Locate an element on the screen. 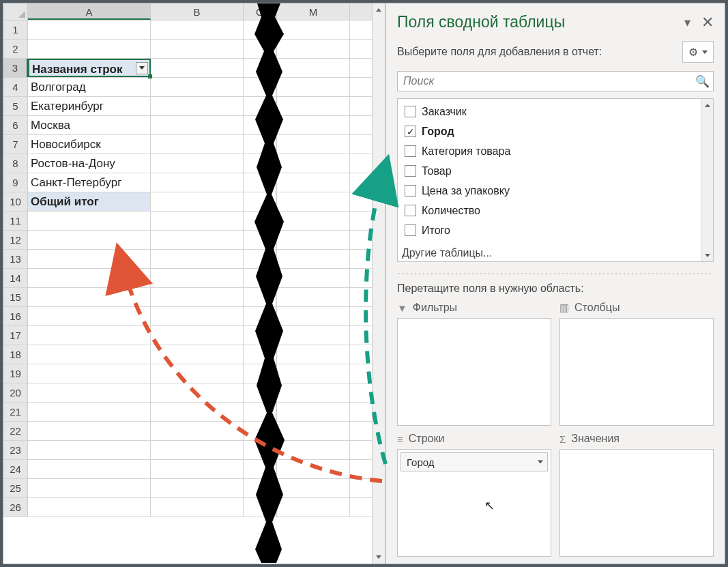 Image resolution: width=728 pixels, height=567 pixels. cell-C14 is located at coordinates (260, 278).